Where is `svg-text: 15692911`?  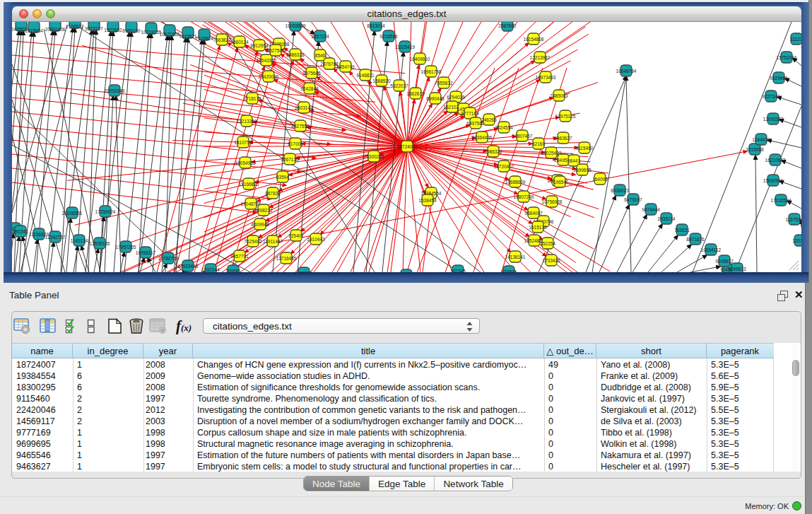 svg-text: 15692911 is located at coordinates (773, 181).